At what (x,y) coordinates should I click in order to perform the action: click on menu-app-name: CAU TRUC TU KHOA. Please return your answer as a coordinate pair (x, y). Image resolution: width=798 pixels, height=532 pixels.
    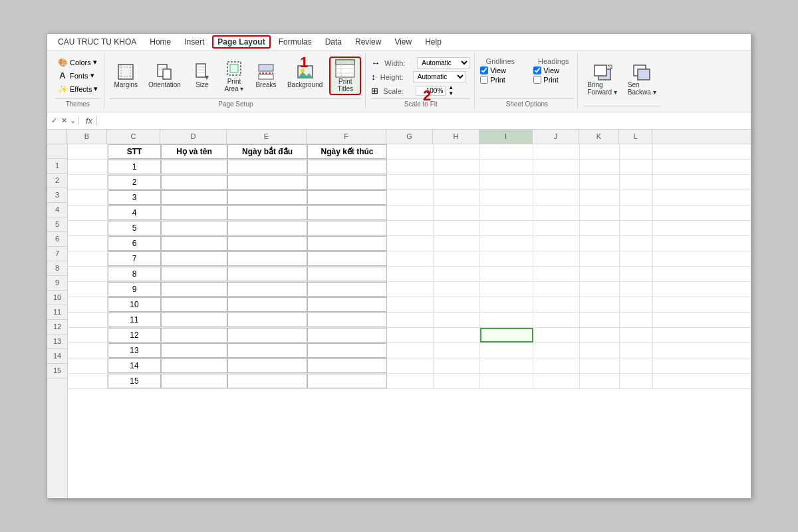
    Looking at the image, I should click on (97, 42).